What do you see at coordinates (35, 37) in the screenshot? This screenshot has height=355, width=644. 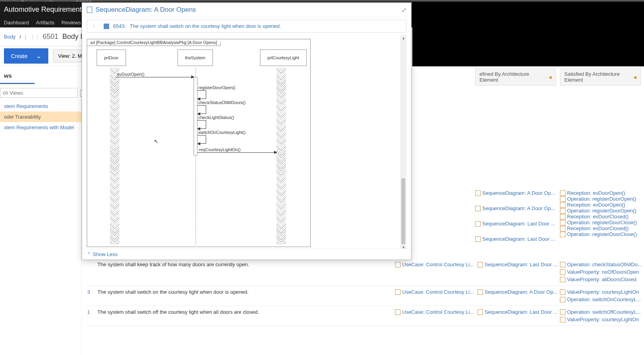 I see `drag-handle-icon: ⋮⋮` at bounding box center [35, 37].